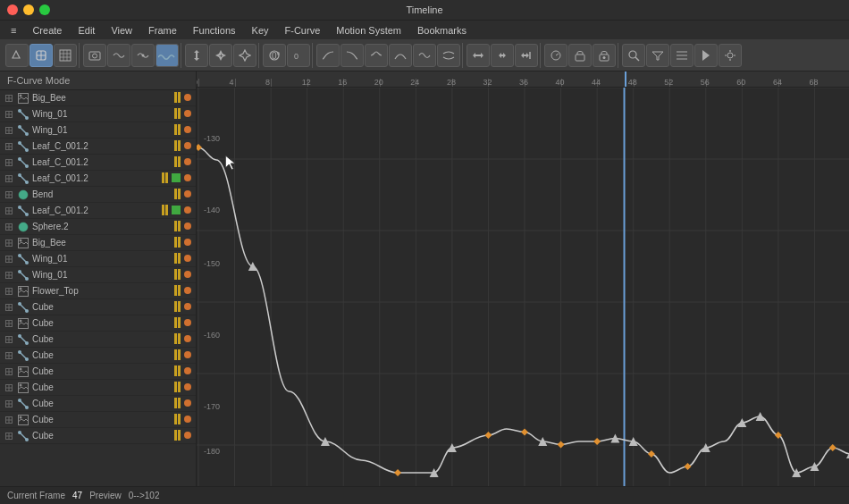 This screenshot has height=504, width=849. What do you see at coordinates (221, 55) in the screenshot?
I see `tool-add-key: +` at bounding box center [221, 55].